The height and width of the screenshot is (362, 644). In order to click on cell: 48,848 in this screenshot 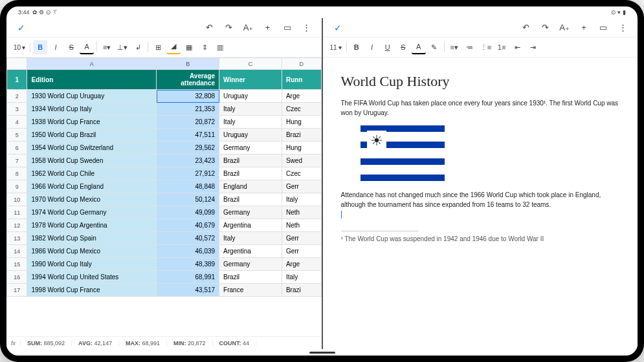, I will do `click(188, 187)`.